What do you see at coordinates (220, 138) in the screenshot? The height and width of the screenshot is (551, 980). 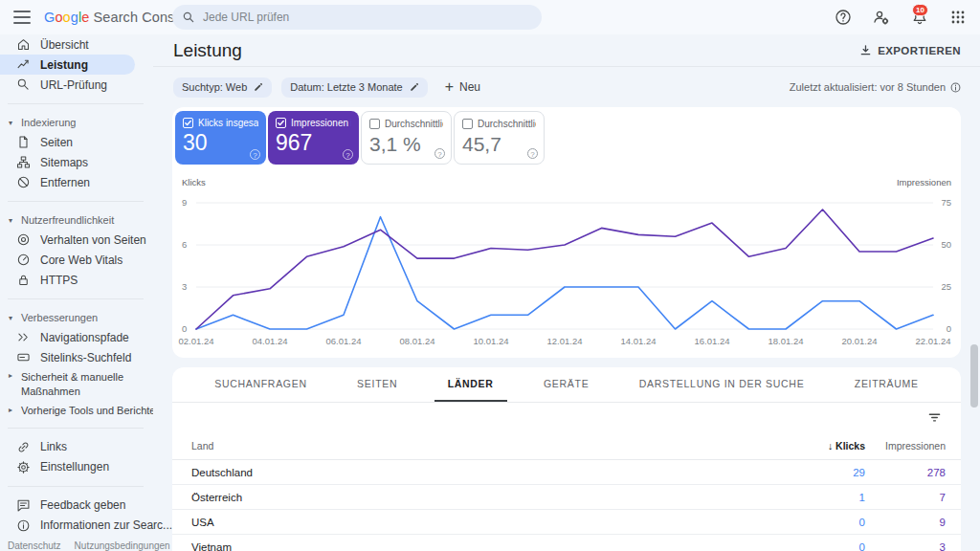 I see `metric-card-klicks-insgesamt: Klicks insgesamt 30 ?` at bounding box center [220, 138].